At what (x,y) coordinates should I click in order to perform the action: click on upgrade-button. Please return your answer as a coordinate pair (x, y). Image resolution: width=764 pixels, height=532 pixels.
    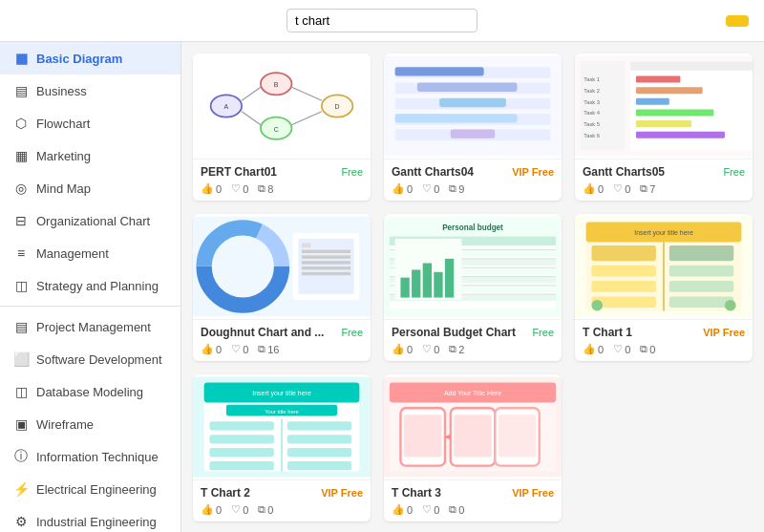
    Looking at the image, I should click on (737, 21).